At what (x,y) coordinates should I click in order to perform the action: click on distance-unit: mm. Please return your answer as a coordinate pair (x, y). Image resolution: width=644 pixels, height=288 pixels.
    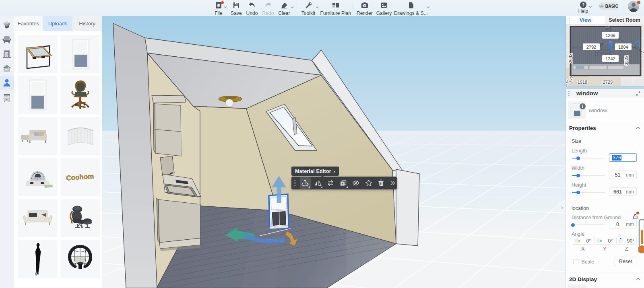
    Looking at the image, I should click on (631, 224).